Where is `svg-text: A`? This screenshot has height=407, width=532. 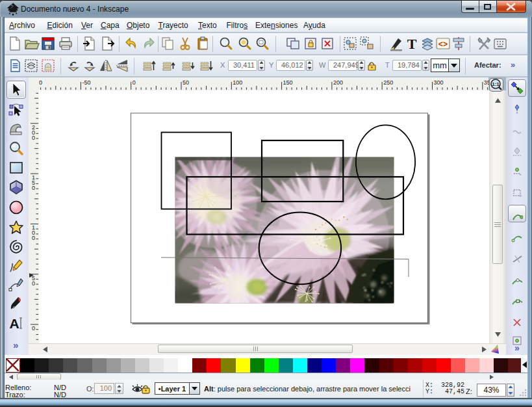
svg-text: A is located at coordinates (14, 324).